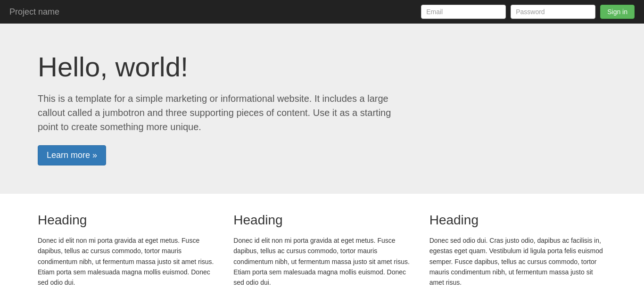 The height and width of the screenshot is (289, 644). What do you see at coordinates (34, 12) in the screenshot?
I see `navbar-brand: Project name` at bounding box center [34, 12].